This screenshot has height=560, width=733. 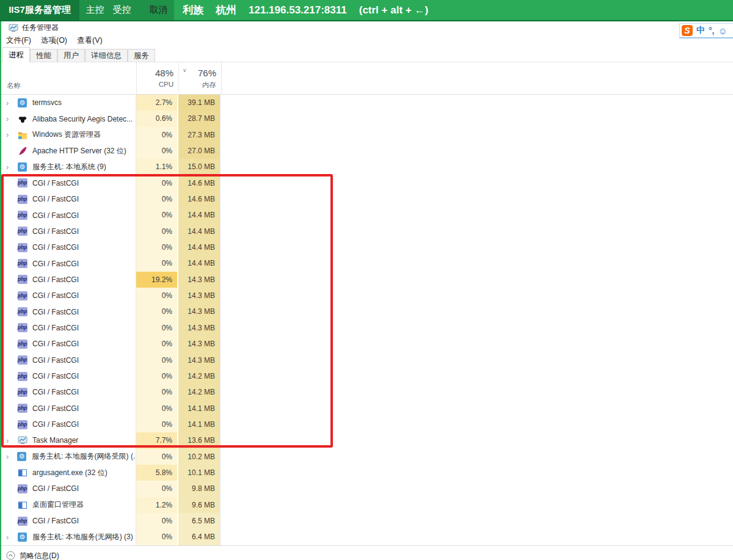 What do you see at coordinates (367, 537) in the screenshot?
I see `process-row: › ⚙ 服务主机: 本地服务(无网络) (3) 0% 6.4 MB` at bounding box center [367, 537].